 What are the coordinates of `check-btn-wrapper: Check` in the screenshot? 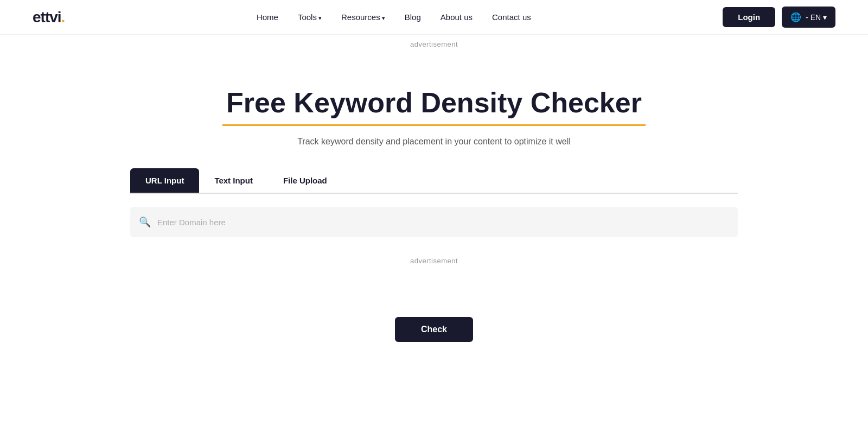 It's located at (434, 329).